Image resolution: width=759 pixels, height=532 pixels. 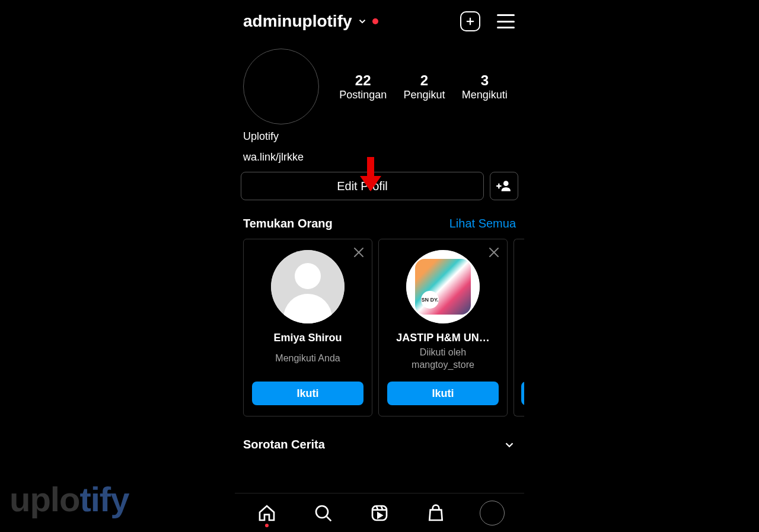 I want to click on nav-profile, so click(x=492, y=513).